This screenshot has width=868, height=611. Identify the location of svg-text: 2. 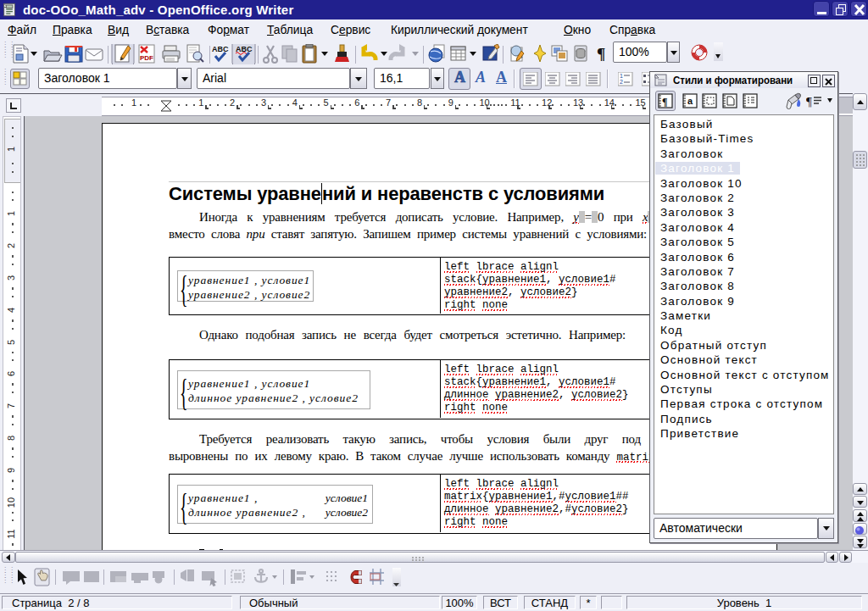
(621, 81).